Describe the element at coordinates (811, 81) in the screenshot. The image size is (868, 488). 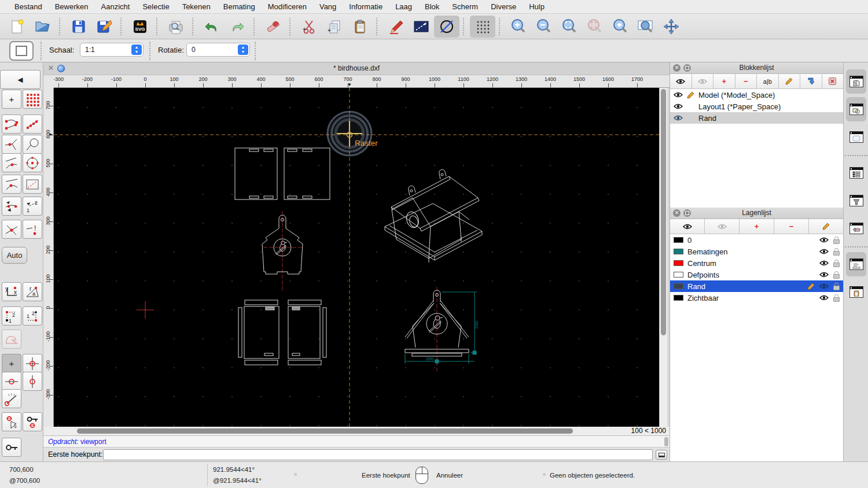
I see `insert-block-button` at that location.